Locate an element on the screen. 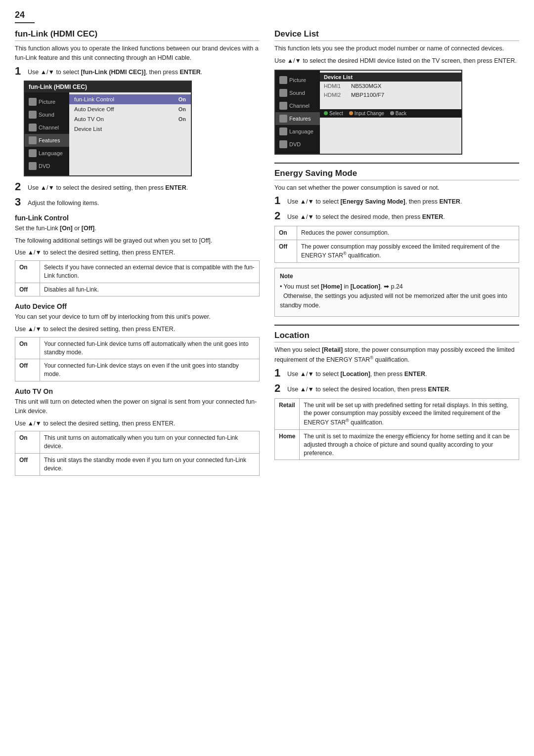  dl-dvd-icon is located at coordinates (283, 144).